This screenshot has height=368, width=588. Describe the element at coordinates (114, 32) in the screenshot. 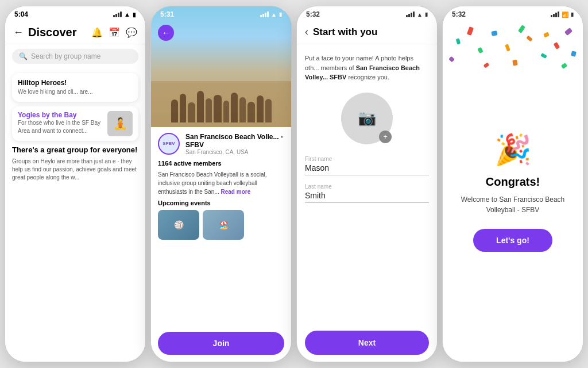

I see `calendar-icon: 📅` at that location.